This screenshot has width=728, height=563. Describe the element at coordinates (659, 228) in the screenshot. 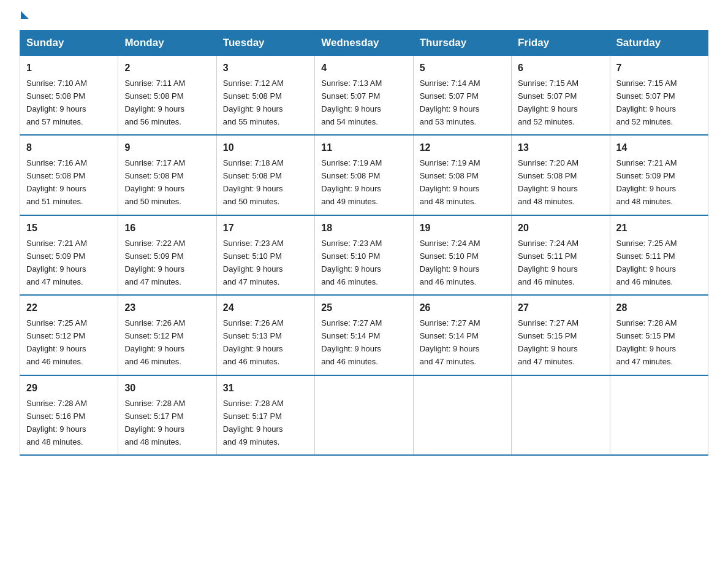

I see `day-number: 21` at that location.